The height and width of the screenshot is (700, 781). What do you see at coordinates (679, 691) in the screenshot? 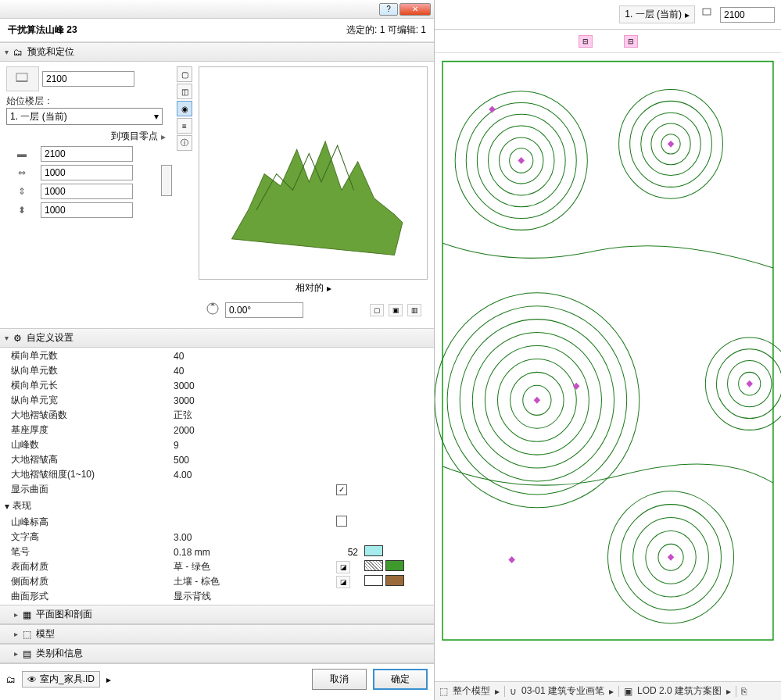
I see `status-lod: LOD 2.0 建筑方案图` at bounding box center [679, 691].